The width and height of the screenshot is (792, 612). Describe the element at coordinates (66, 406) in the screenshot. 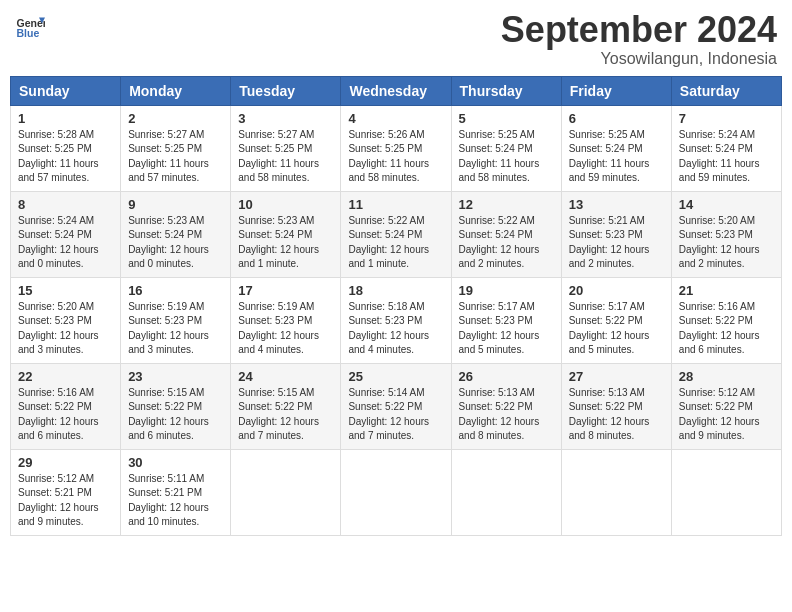

I see `calendar-cell: 22Sunrise: 5:16 AMSunset: 5:22 PMDayligh…` at that location.